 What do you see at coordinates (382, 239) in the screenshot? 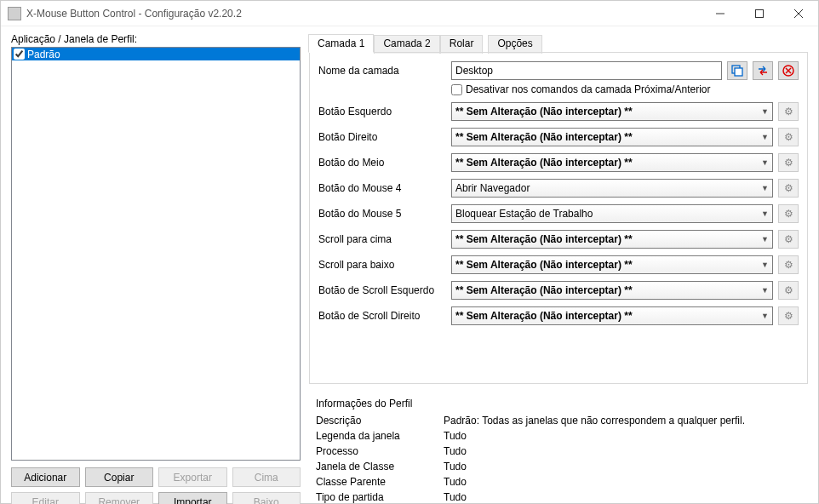
I see `wheel-up-label: Scroll para cima` at bounding box center [382, 239].